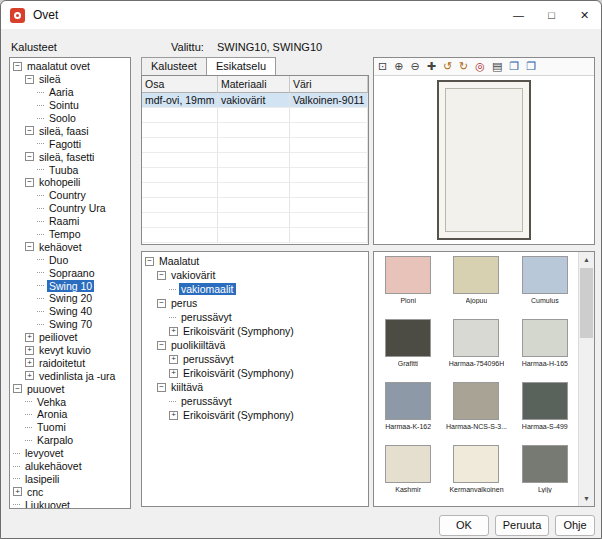 This screenshot has width=602, height=539. I want to click on tree-item-label: Swing 20, so click(70, 298).